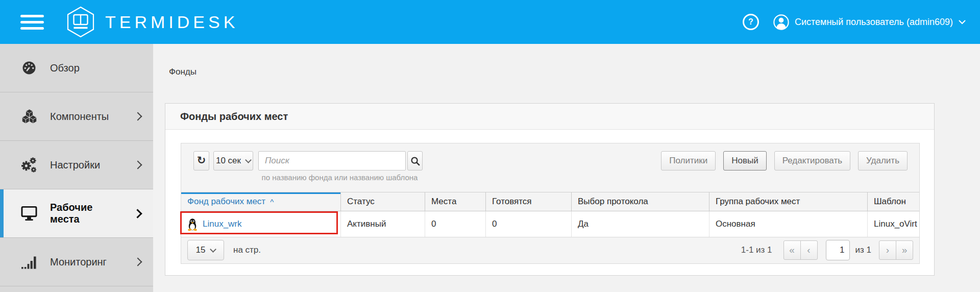 This screenshot has height=292, width=980. What do you see at coordinates (77, 262) in the screenshot?
I see `sidebar-item-monitoring: Мониторинг` at bounding box center [77, 262].